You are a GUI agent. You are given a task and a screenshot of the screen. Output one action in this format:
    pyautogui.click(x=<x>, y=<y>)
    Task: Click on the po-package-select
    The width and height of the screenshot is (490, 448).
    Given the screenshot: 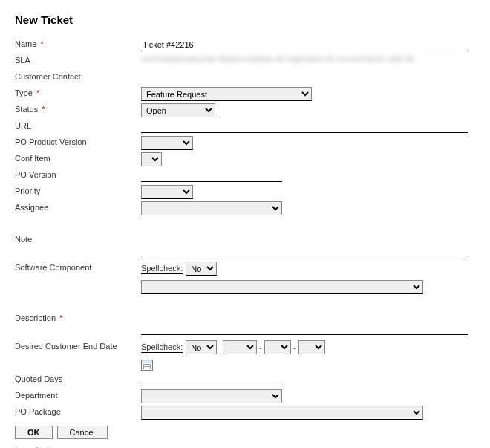 What is the action you would take?
    pyautogui.click(x=282, y=413)
    